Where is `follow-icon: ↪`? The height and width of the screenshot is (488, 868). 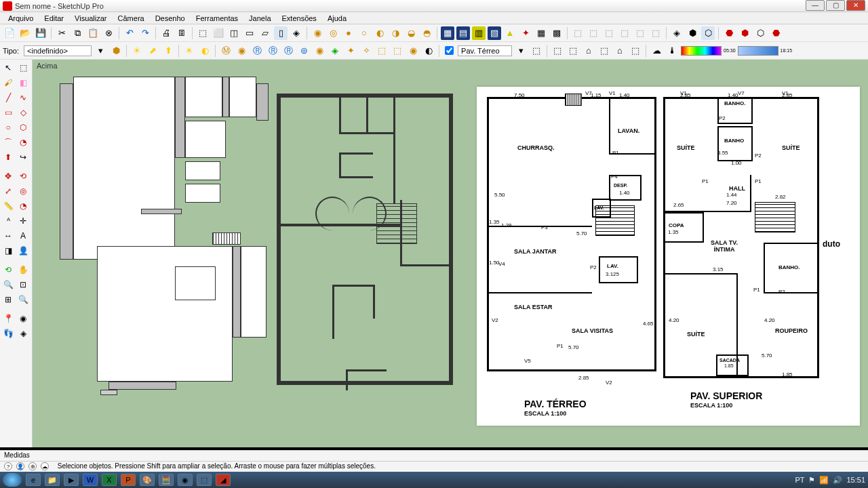 follow-icon: ↪ is located at coordinates (23, 157).